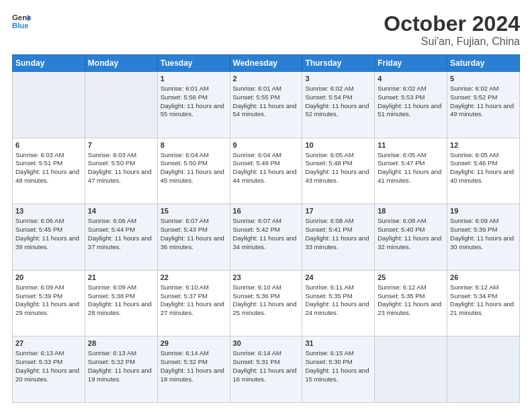  What do you see at coordinates (266, 344) in the screenshot?
I see `day-number: 30` at bounding box center [266, 344].